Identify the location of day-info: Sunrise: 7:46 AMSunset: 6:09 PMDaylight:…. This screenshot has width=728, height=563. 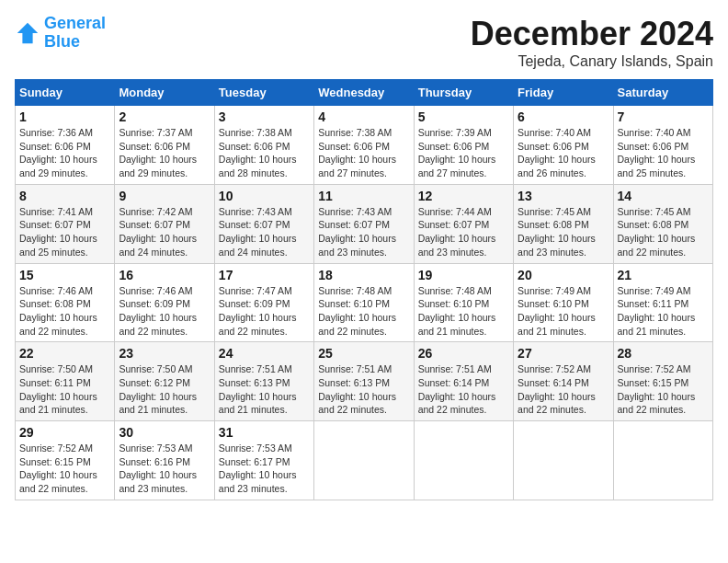
(164, 311).